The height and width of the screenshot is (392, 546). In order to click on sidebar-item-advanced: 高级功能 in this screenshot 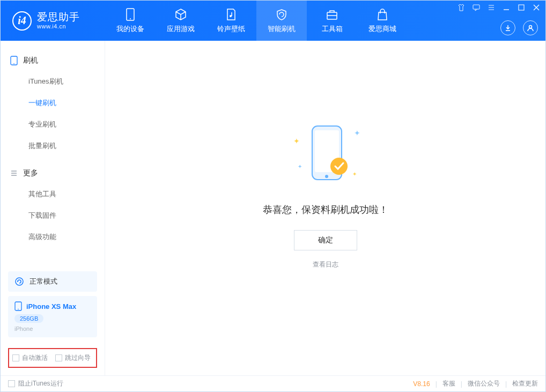, I will do `click(53, 237)`.